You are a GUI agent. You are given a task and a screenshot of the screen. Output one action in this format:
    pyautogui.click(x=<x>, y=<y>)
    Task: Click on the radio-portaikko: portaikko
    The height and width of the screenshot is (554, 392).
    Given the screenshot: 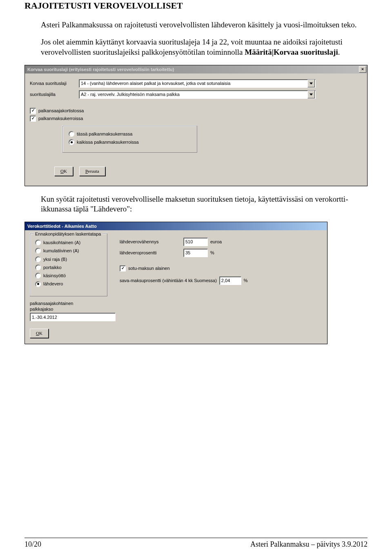 What is the action you would take?
    pyautogui.click(x=69, y=267)
    